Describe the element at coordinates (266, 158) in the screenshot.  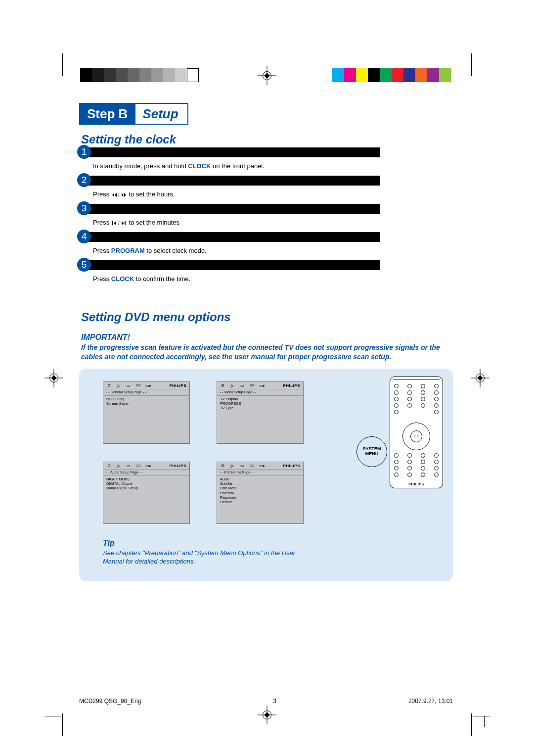
I see `clock-step: 1In standby mode, press and hold CLOCK o…` at that location.